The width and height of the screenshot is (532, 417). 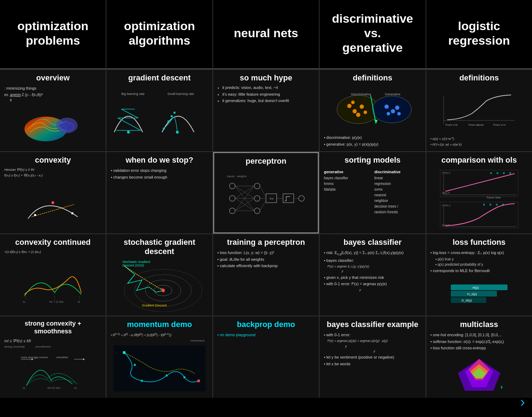 I want to click on logreg-def-title: definitions, so click(x=479, y=78).